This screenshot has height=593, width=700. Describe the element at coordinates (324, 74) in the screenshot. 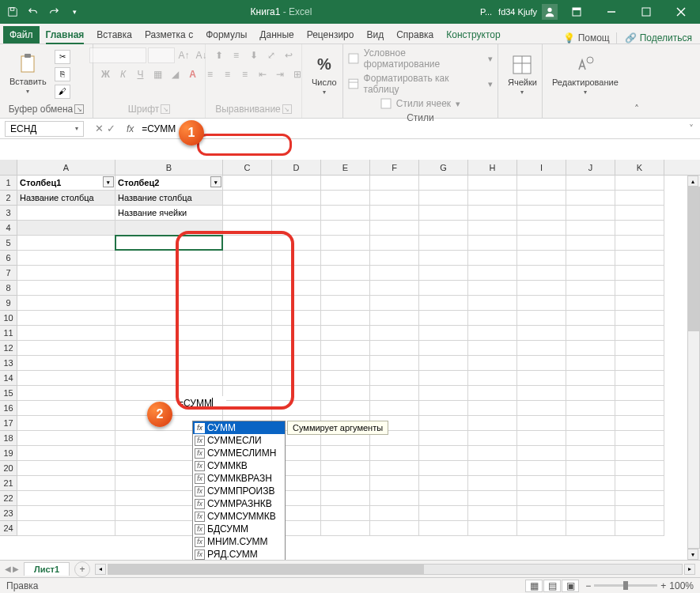

I see `number-format-button: % Число ▾` at that location.